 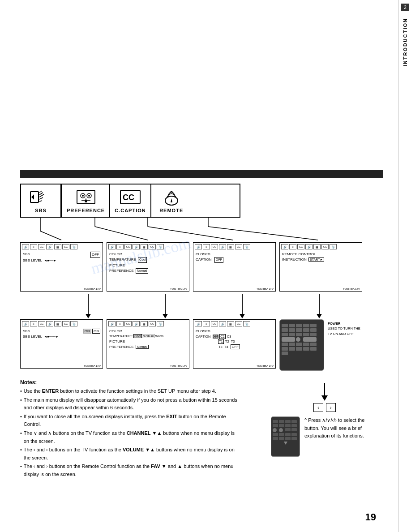 I want to click on remote-power-title: POWER, so click(x=346, y=323).